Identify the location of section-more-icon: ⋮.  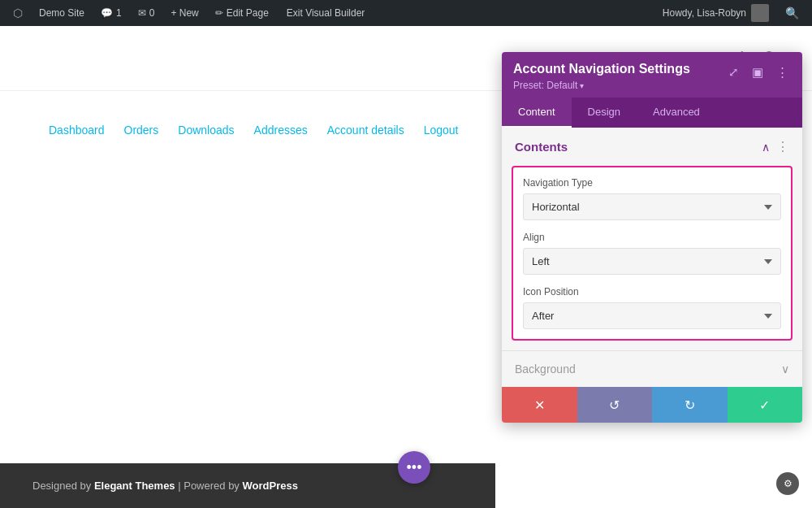
(783, 146).